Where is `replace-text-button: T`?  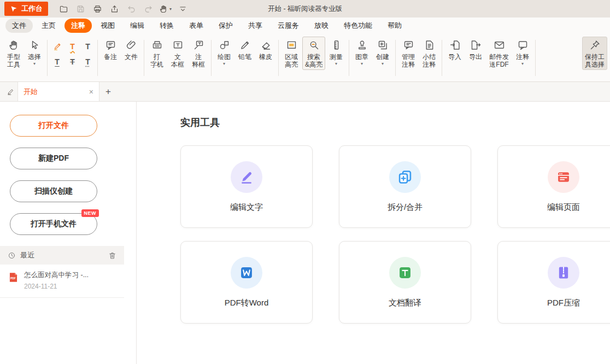 replace-text-button: T is located at coordinates (87, 61).